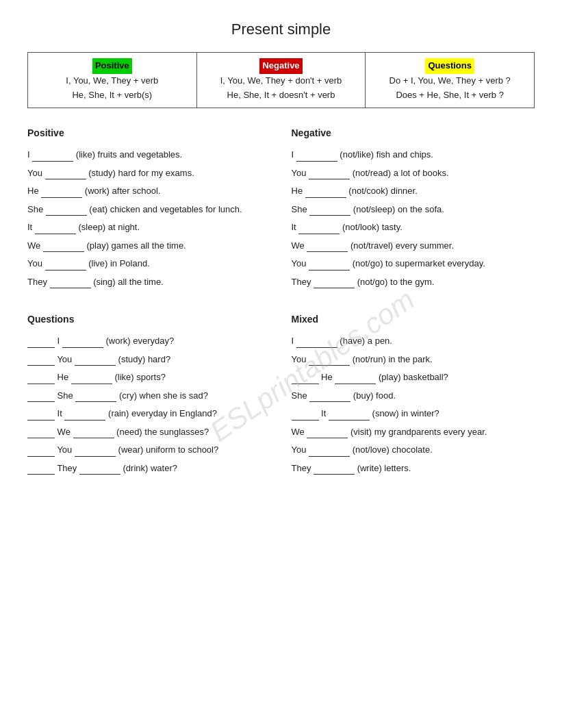  I want to click on list-item: They (not/go) to the gym., so click(413, 282).